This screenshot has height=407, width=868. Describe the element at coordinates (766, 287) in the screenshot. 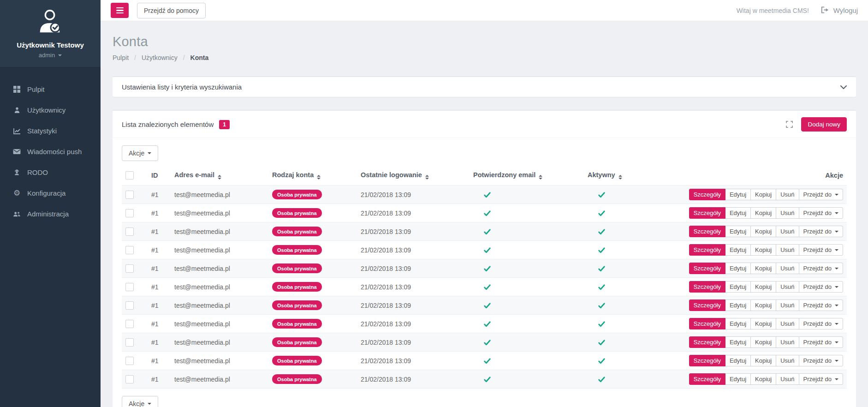

I see `row-actions: SzczegółyEdytujKopiujUsuńPrzejdź do` at that location.